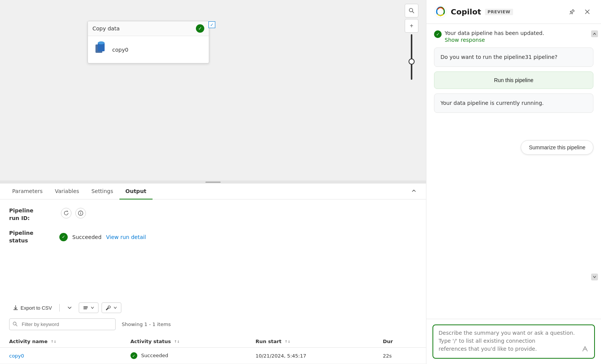 Image resolution: width=601 pixels, height=364 pixels. Describe the element at coordinates (595, 34) in the screenshot. I see `scroll-up-button` at that location.